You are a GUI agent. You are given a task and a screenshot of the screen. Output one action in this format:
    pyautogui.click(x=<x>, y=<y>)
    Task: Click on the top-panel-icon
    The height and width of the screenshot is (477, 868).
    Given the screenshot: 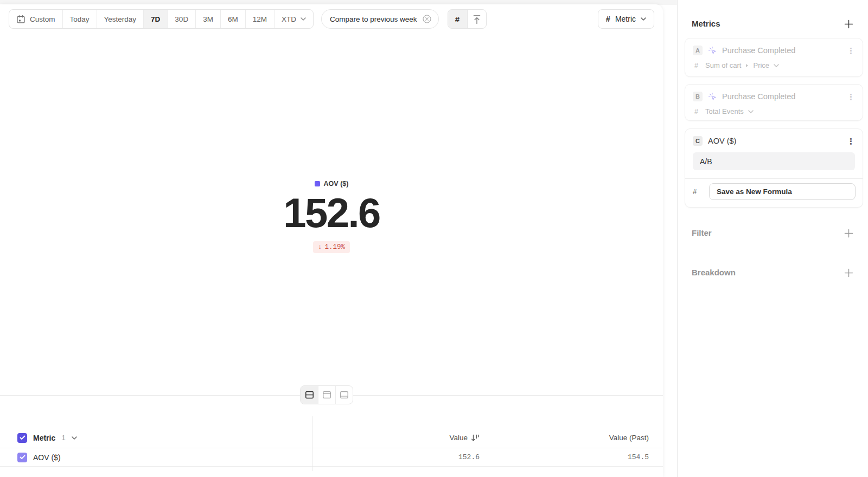 What is the action you would take?
    pyautogui.click(x=327, y=395)
    